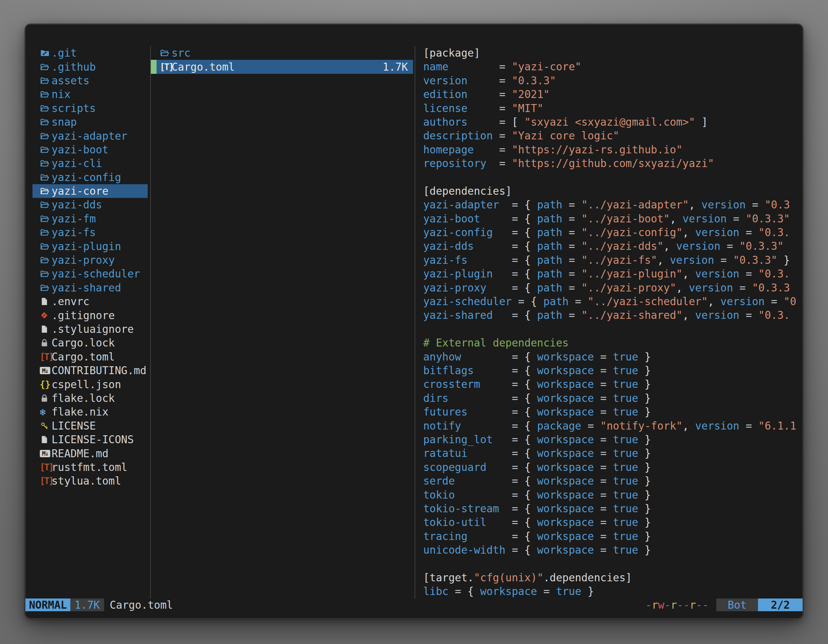 Image resolution: width=828 pixels, height=644 pixels. I want to click on folder-row: yazi-scheduler, so click(90, 274).